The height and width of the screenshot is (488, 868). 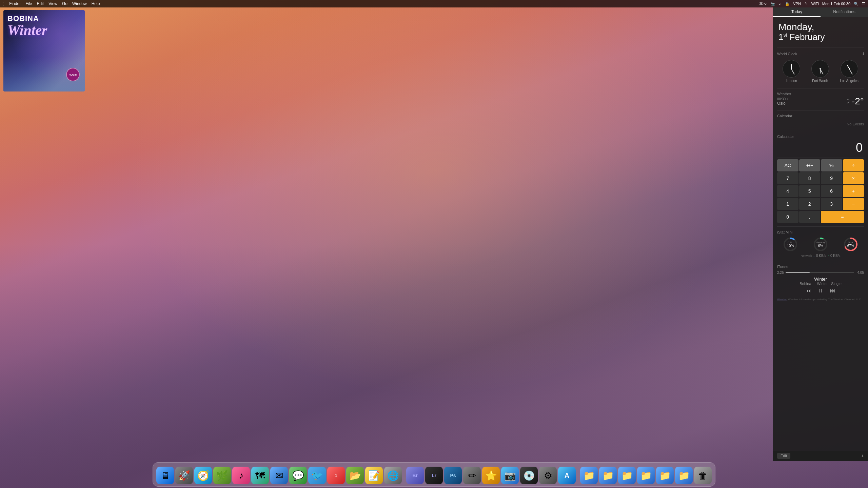 What do you see at coordinates (821, 256) in the screenshot?
I see `network-down-value: 0 KB/s` at bounding box center [821, 256].